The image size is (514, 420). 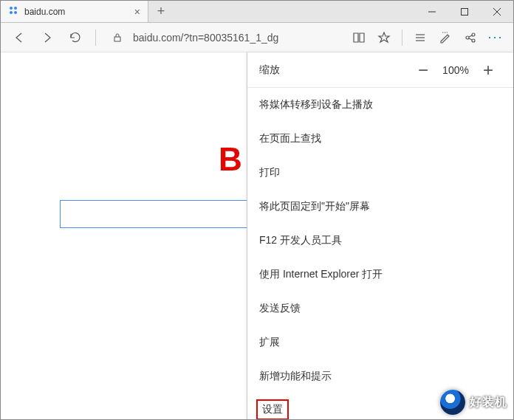 I want to click on address-bar: baidu.com/?tn=80035161_1_dg, so click(x=237, y=38).